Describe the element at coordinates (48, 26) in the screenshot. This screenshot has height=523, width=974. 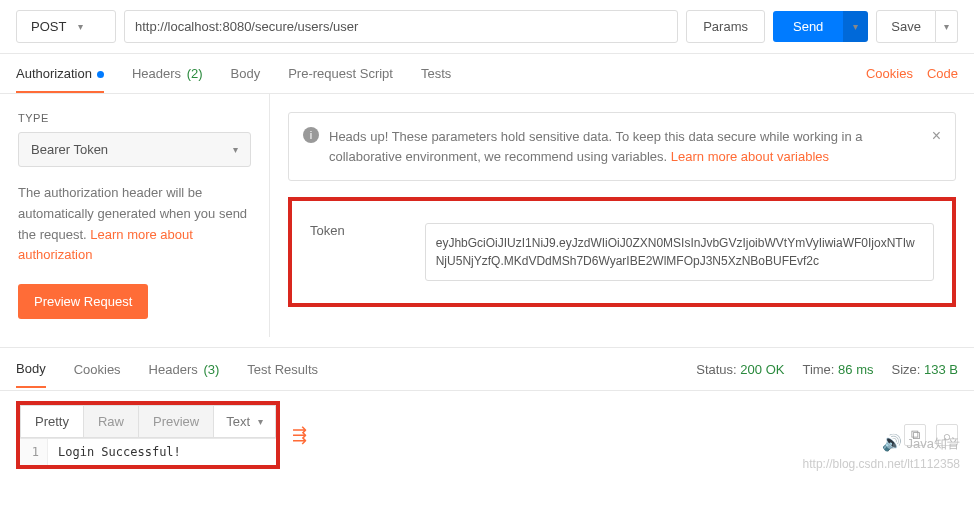
I see `http-method-value: POST` at that location.